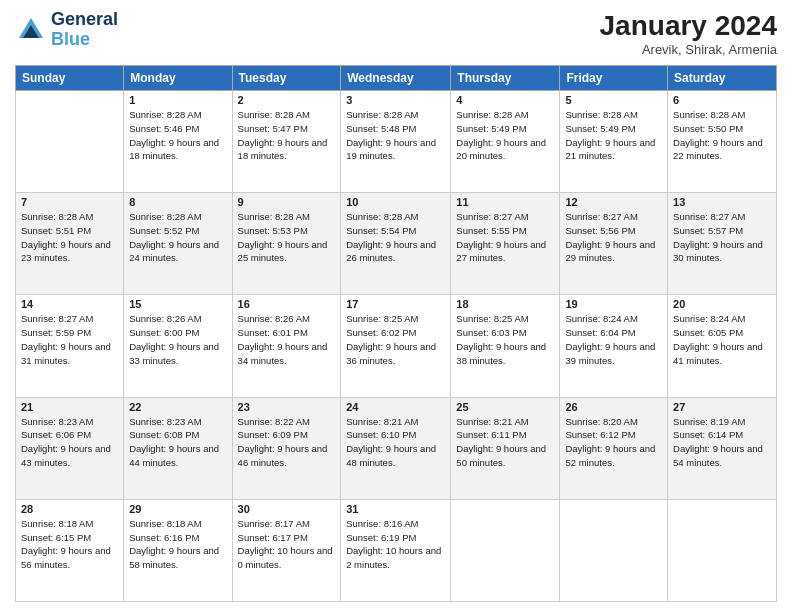 This screenshot has height=612, width=792. What do you see at coordinates (722, 448) in the screenshot?
I see `cell-w3-d6: 27Sunrise: 8:19 AMSunset: 6:14 PMDayligh…` at bounding box center [722, 448].